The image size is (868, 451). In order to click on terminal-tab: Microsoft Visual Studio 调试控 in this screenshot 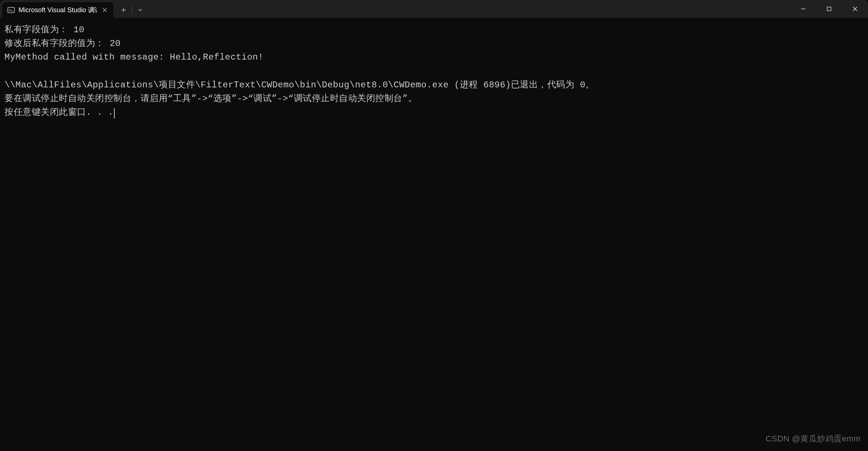, I will do `click(58, 10)`.